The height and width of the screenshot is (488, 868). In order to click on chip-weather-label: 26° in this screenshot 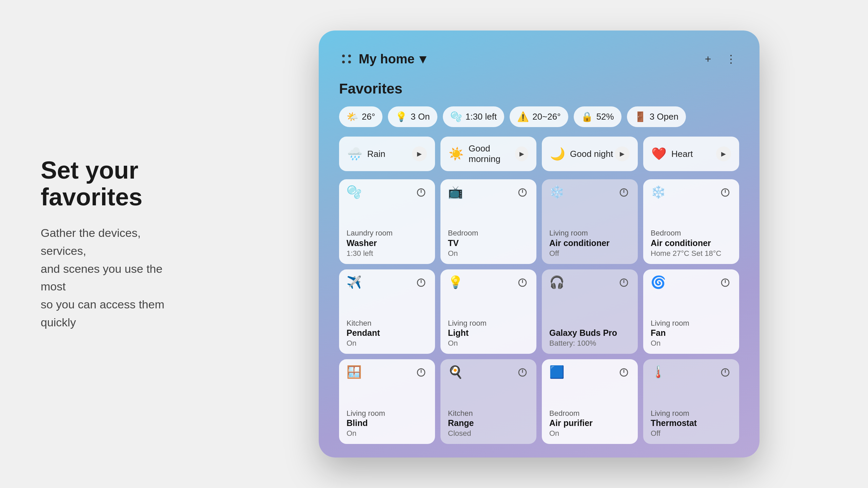, I will do `click(368, 117)`.